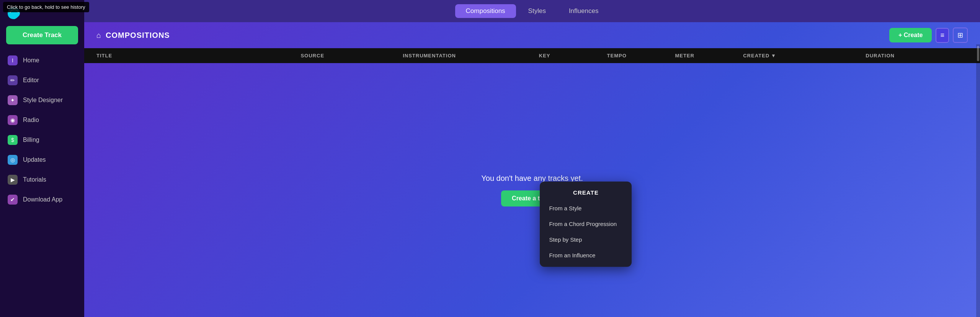 This screenshot has height=317, width=980. What do you see at coordinates (709, 56) in the screenshot?
I see `col-meter: METER` at bounding box center [709, 56].